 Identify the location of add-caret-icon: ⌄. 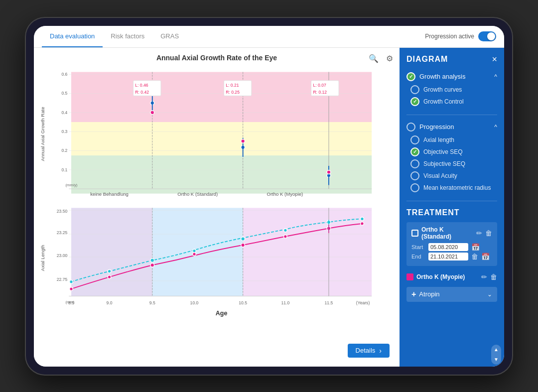
(490, 294).